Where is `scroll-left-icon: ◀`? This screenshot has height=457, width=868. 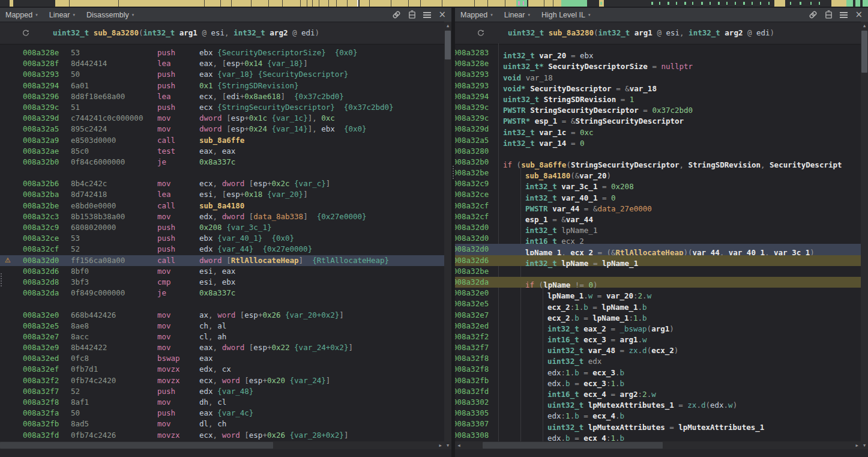 scroll-left-icon: ◀ is located at coordinates (459, 446).